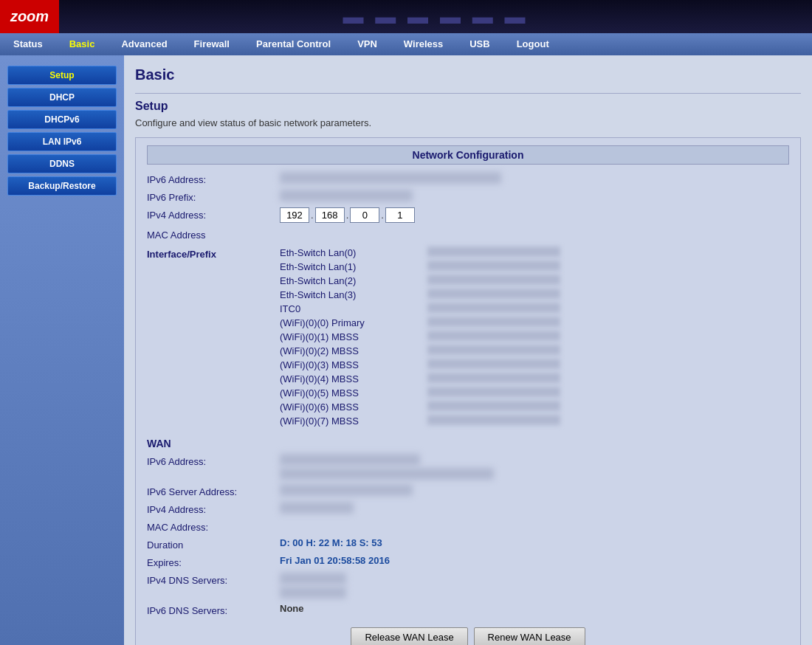  Describe the element at coordinates (534, 379) in the screenshot. I see `list-item: (WiFi)(0)(4) MBSS` at that location.